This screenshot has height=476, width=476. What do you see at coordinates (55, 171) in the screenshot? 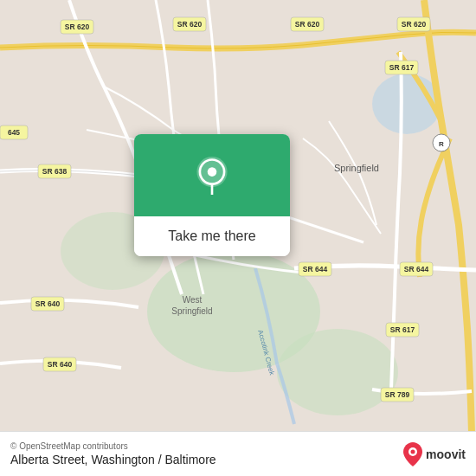
I see `svg-text: SR 638` at bounding box center [55, 171].